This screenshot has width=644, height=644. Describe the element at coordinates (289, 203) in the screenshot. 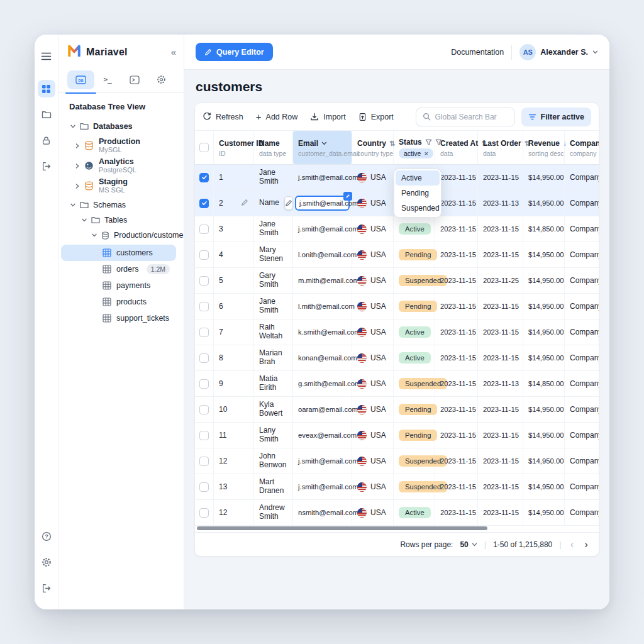

I see `edit-name-button` at that location.